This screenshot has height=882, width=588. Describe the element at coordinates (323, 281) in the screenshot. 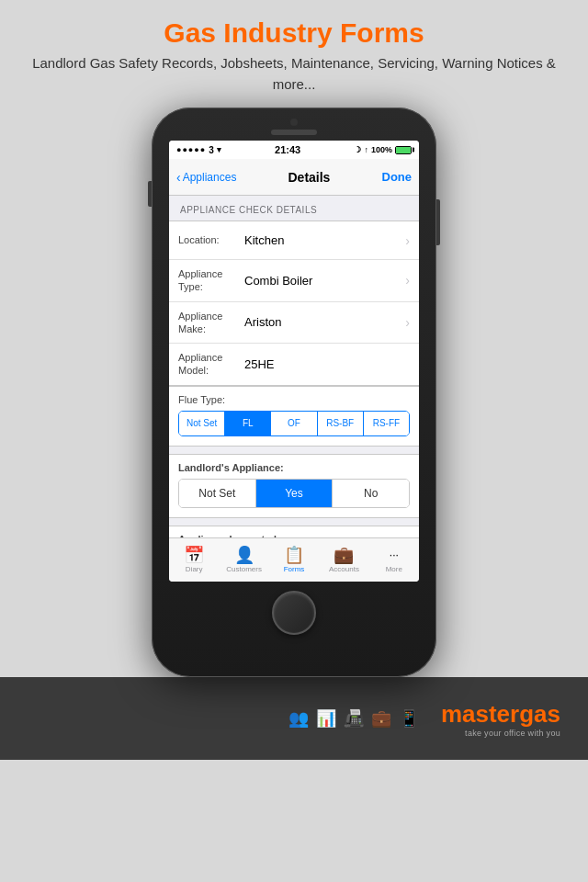

I see `appliance-type-value: Combi Boiler` at that location.